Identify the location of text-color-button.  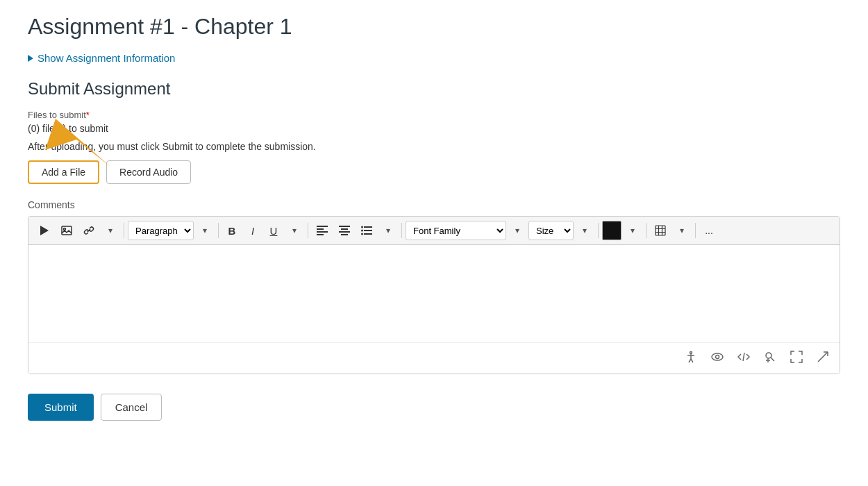
(612, 231).